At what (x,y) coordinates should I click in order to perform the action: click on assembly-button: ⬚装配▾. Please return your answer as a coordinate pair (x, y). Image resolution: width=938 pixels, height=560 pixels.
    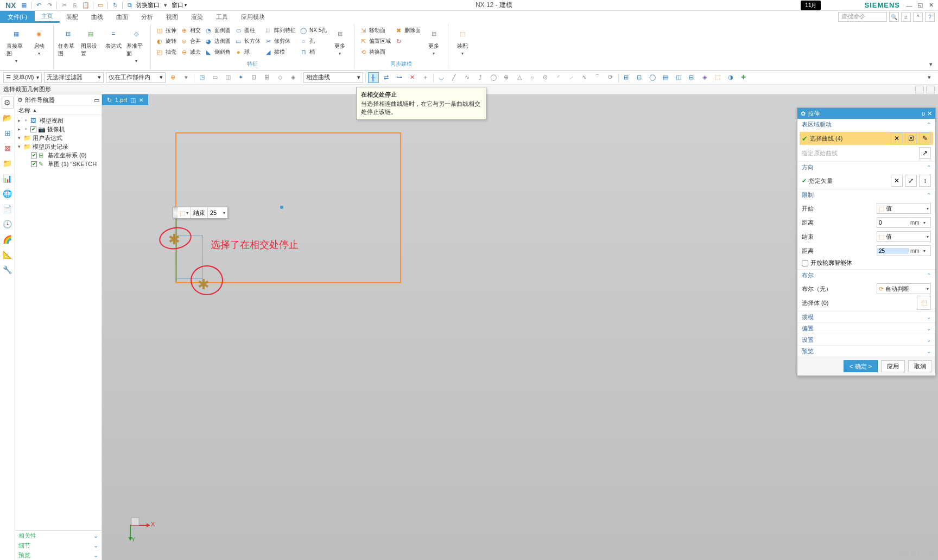
    Looking at the image, I should click on (462, 42).